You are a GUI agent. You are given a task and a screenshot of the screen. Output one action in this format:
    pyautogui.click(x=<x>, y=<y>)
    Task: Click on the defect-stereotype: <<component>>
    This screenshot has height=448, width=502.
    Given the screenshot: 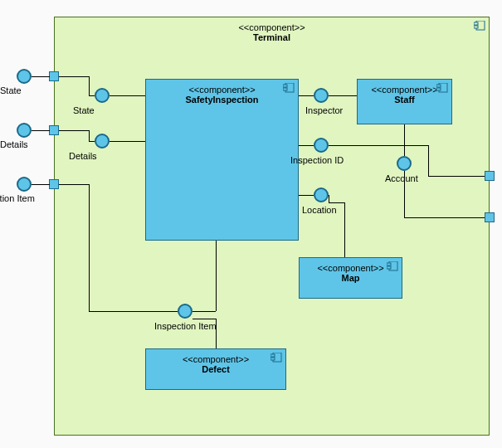 What is the action you would take?
    pyautogui.click(x=216, y=357)
    